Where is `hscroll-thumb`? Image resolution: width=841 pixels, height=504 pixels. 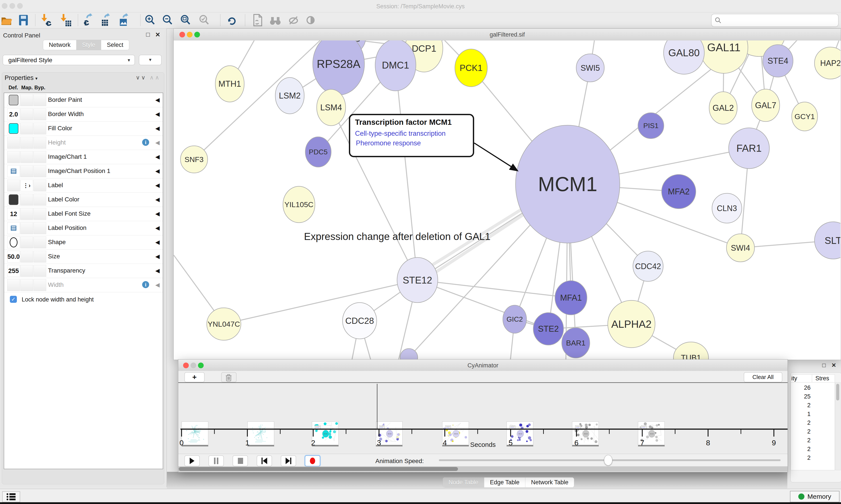 hscroll-thumb is located at coordinates (318, 469).